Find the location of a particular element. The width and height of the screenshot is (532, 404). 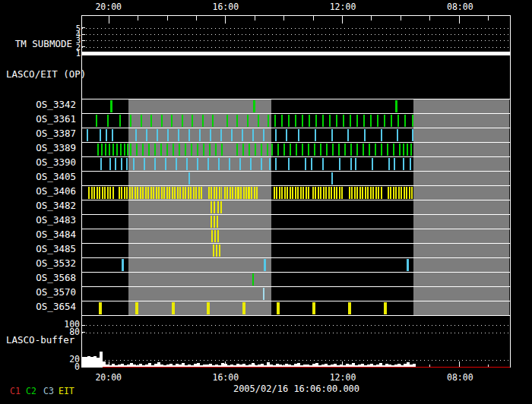

buffer-red-zero-line is located at coordinates (306, 368).